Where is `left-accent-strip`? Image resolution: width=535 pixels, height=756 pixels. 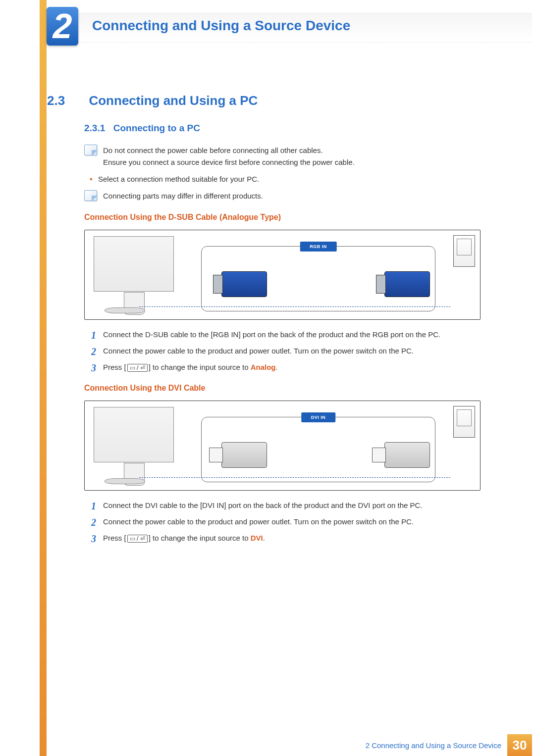 left-accent-strip is located at coordinates (43, 378).